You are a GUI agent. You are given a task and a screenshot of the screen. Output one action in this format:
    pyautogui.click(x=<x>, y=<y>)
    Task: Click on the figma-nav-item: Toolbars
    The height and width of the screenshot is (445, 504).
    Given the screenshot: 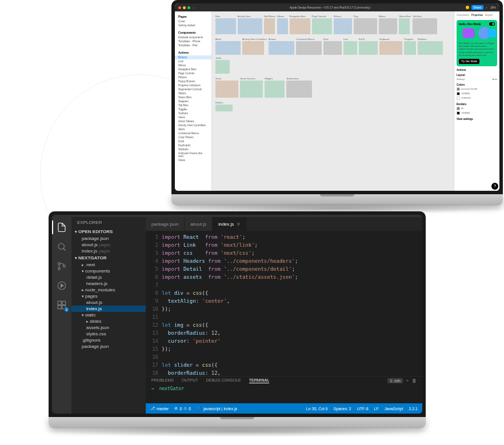 What is the action you would take?
    pyautogui.click(x=193, y=113)
    